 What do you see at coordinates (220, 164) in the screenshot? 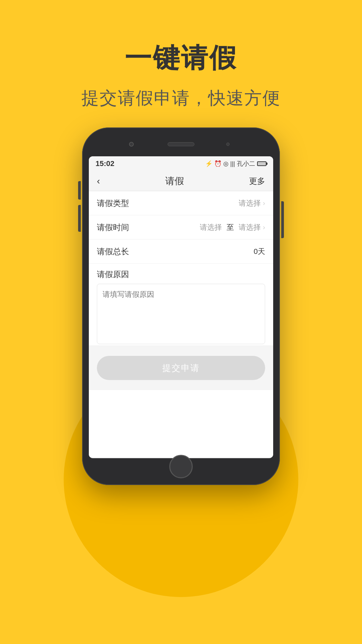
I see `signal-icons: ⚡ ⏰ ◎ |||` at bounding box center [220, 164].